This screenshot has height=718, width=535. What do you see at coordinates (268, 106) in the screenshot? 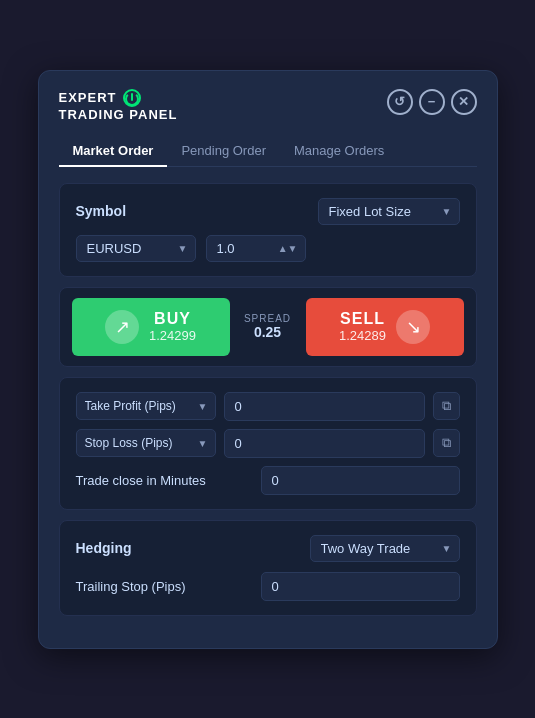
I see `header: EXPERT TRADING PANEL ↺ − ✕` at bounding box center [268, 106].